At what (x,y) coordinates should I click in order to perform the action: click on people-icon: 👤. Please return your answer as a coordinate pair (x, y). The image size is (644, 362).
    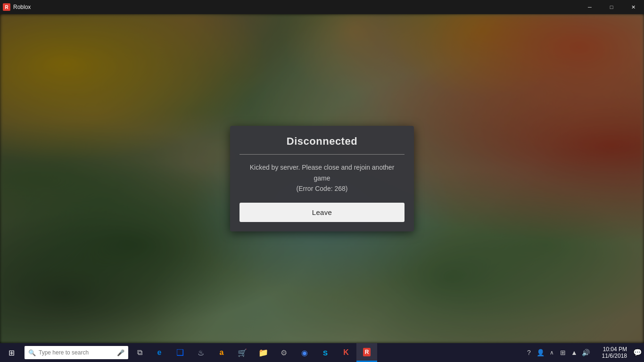
    Looking at the image, I should click on (540, 353).